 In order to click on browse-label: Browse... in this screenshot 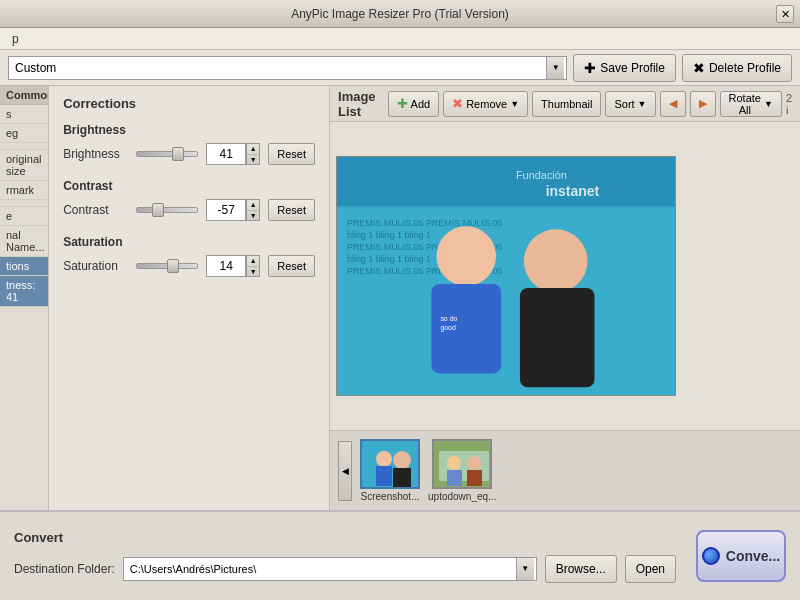, I will do `click(581, 569)`.